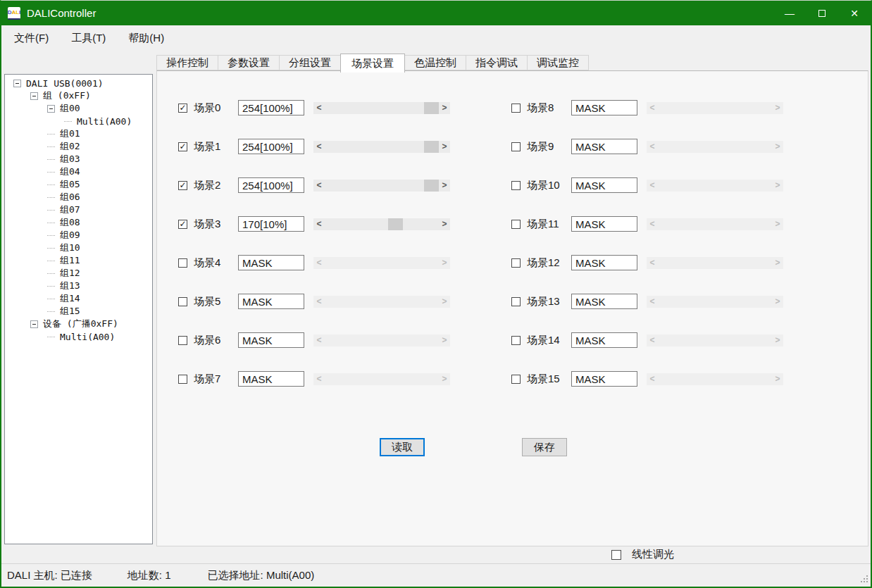  What do you see at coordinates (249, 63) in the screenshot?
I see `tab-parameter-settings: 参数设置` at bounding box center [249, 63].